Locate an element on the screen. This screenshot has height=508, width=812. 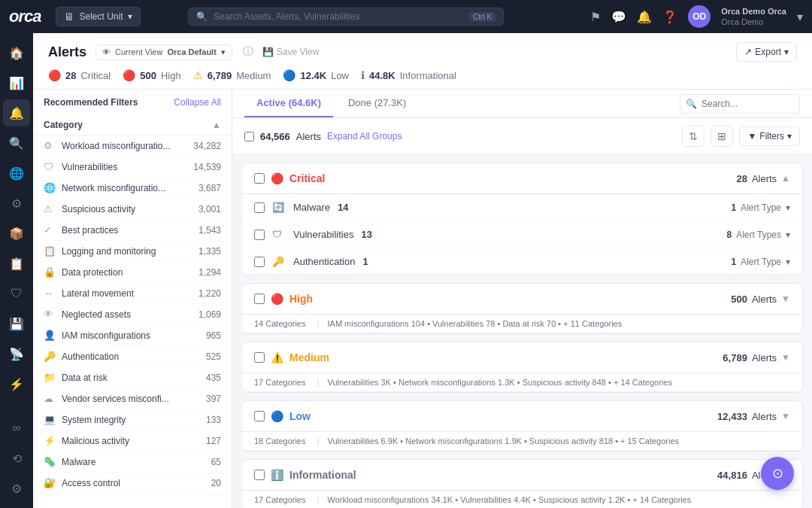
category-item: 🔐 Access control 20 is located at coordinates (132, 483).